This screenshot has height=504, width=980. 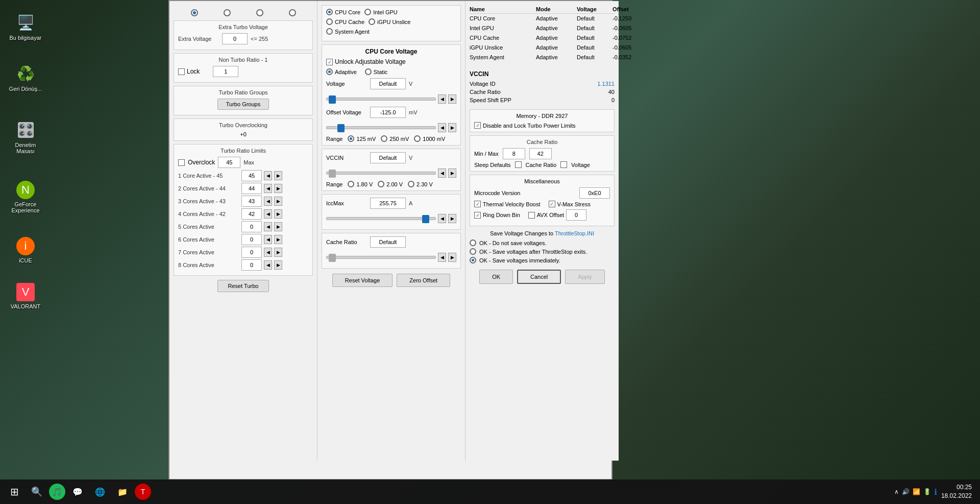 What do you see at coordinates (539, 277) in the screenshot?
I see `cancel-button: Cancel` at bounding box center [539, 277].